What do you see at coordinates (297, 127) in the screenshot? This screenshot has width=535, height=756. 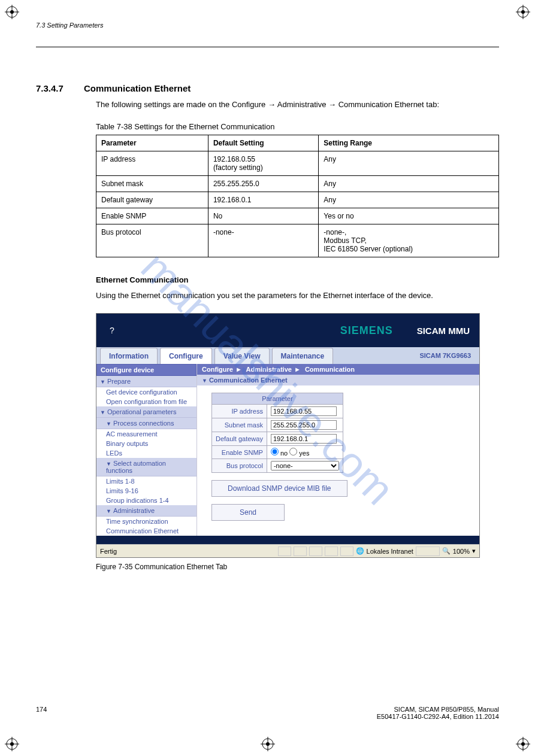 I see `table-caption: Table 7-38 Settings for the Ethernet Com…` at bounding box center [297, 127].